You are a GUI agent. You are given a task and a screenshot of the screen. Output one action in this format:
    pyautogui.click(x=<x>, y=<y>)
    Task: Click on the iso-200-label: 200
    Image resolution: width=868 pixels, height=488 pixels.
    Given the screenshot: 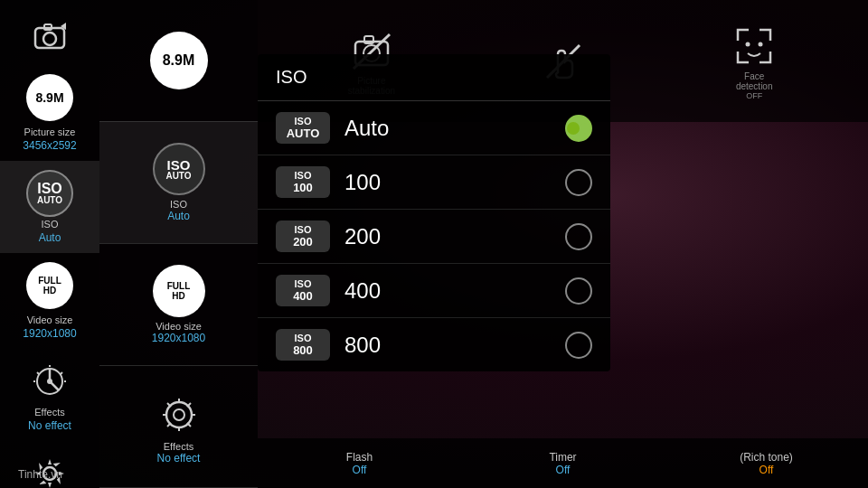 What is the action you would take?
    pyautogui.click(x=455, y=237)
    